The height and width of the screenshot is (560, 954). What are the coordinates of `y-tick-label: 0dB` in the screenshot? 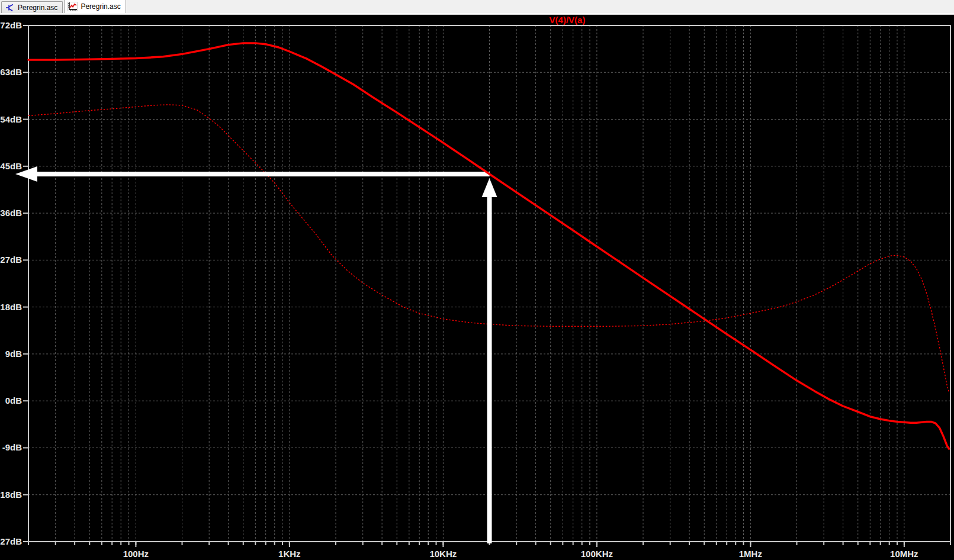 It's located at (14, 400).